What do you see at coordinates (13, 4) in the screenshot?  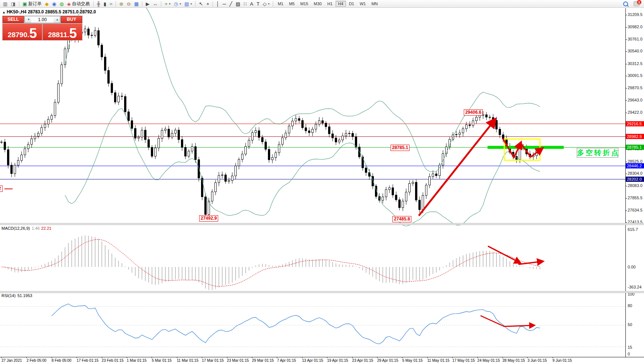 I see `chart-profiles-icon: ◨` at bounding box center [13, 4].